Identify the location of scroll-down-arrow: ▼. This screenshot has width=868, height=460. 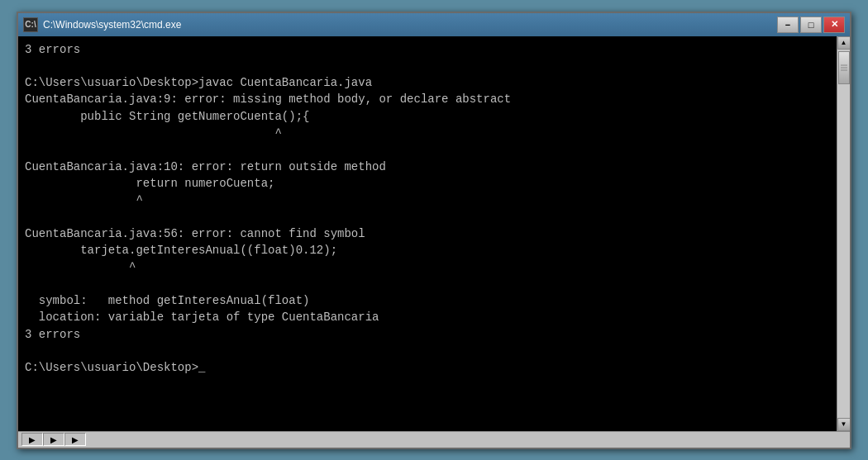
(844, 424).